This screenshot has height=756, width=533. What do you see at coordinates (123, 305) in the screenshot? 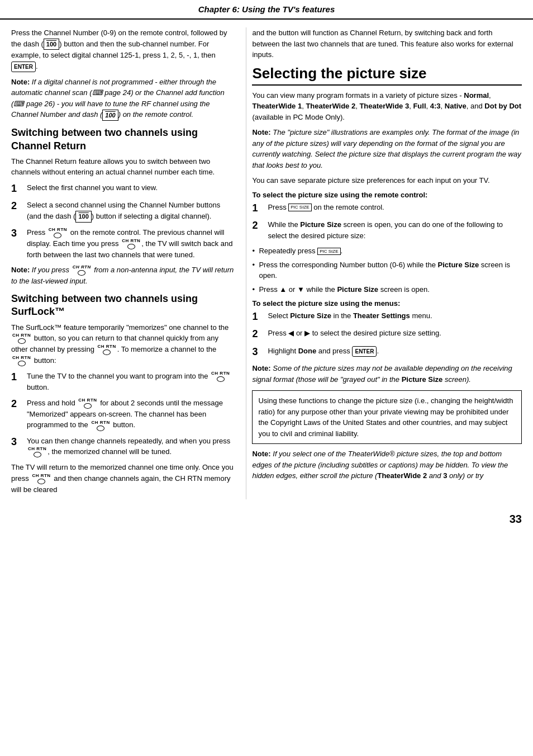
I see `section2-heading: Switching between two channels using Sur…` at bounding box center [123, 305].